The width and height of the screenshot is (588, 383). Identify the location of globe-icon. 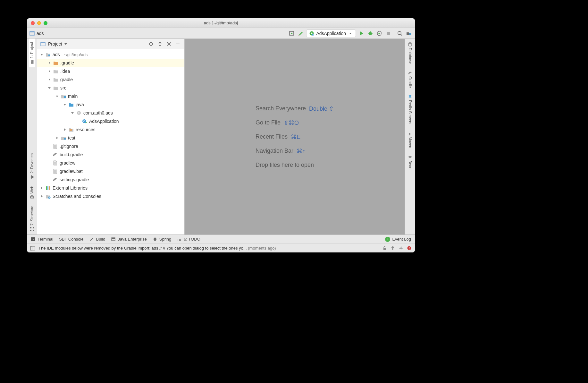
(32, 197).